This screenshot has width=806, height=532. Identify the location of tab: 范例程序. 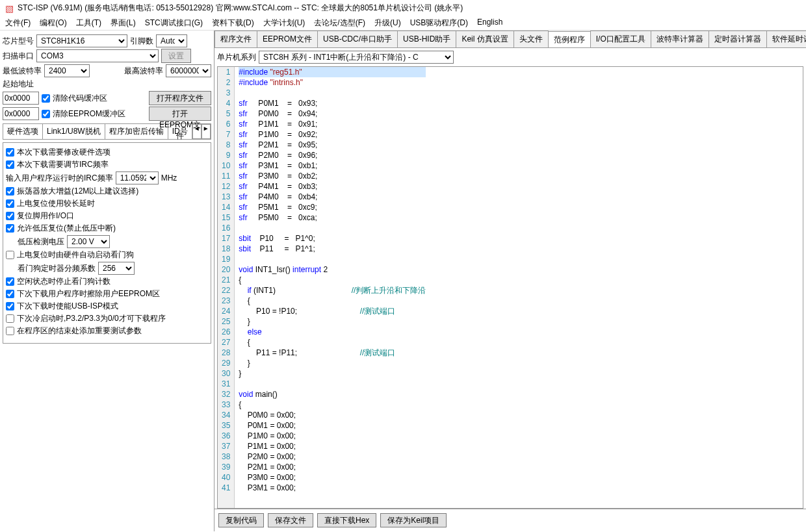
(569, 40).